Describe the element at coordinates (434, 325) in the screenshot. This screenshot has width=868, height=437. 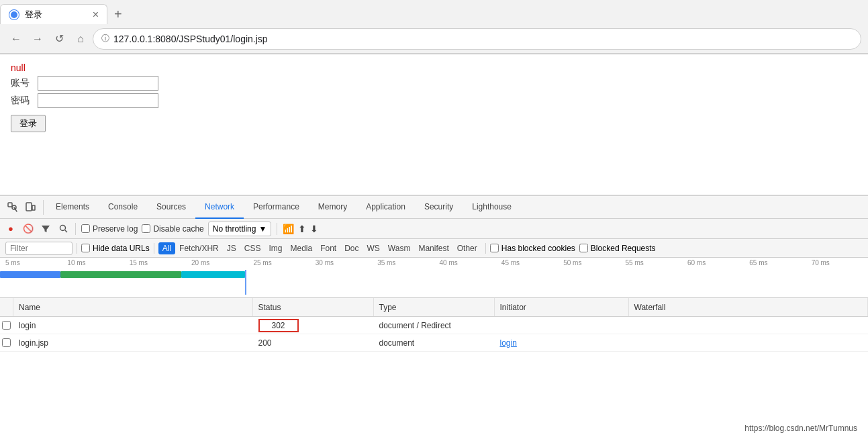
I see `network-table: Name Status Type Initiator Waterfall log…` at that location.